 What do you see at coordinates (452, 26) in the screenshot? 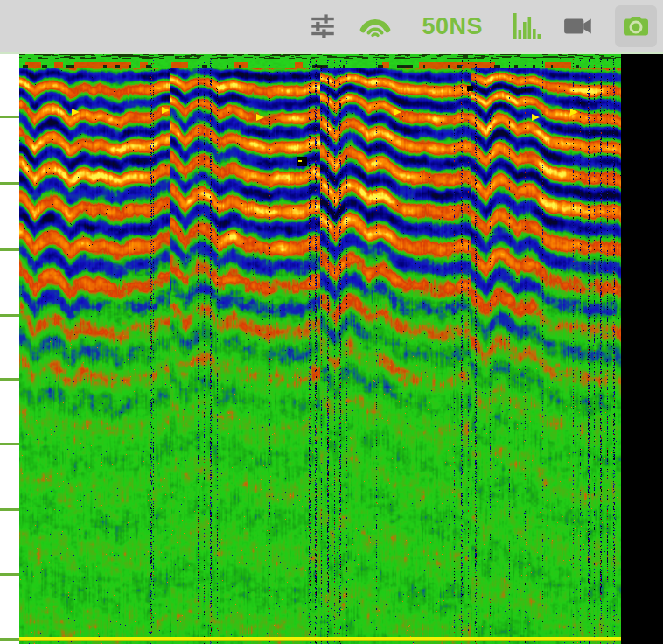
I see `time-range-button: 50NS` at bounding box center [452, 26].